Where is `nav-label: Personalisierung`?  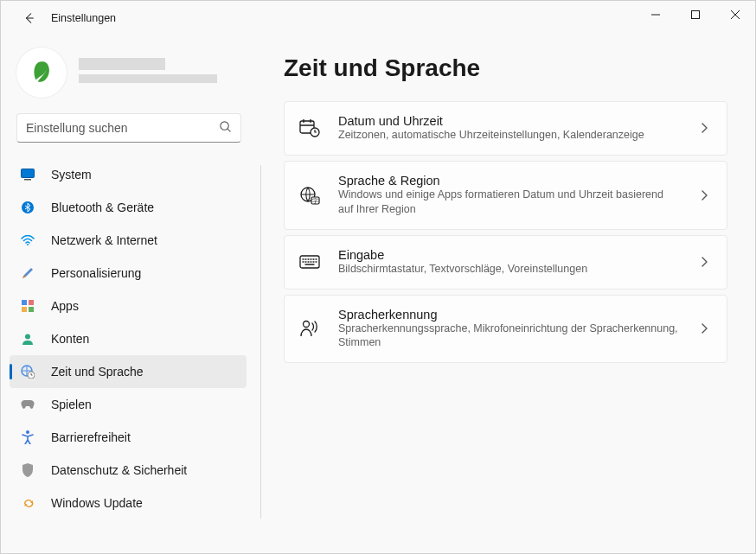
nav-label: Personalisierung is located at coordinates (96, 273).